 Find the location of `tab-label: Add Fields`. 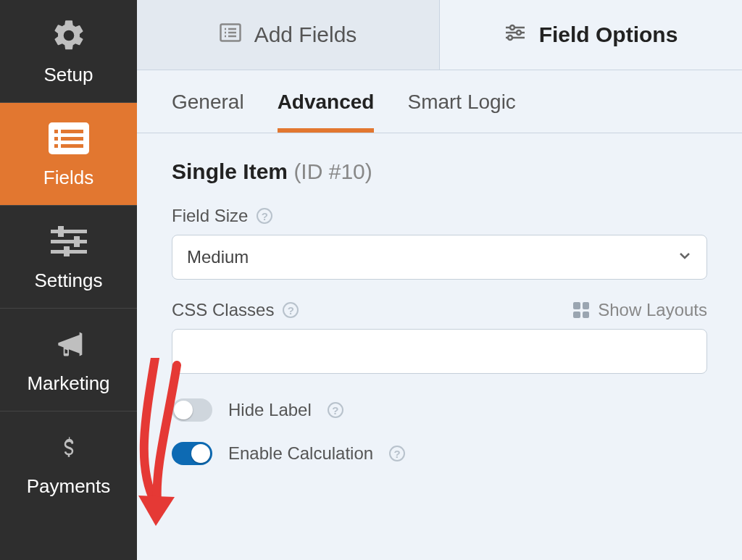

tab-label: Add Fields is located at coordinates (306, 35).